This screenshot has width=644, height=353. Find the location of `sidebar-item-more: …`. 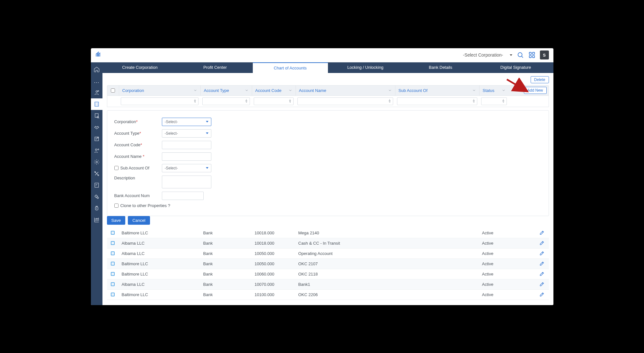

sidebar-item-more: … is located at coordinates (97, 81).